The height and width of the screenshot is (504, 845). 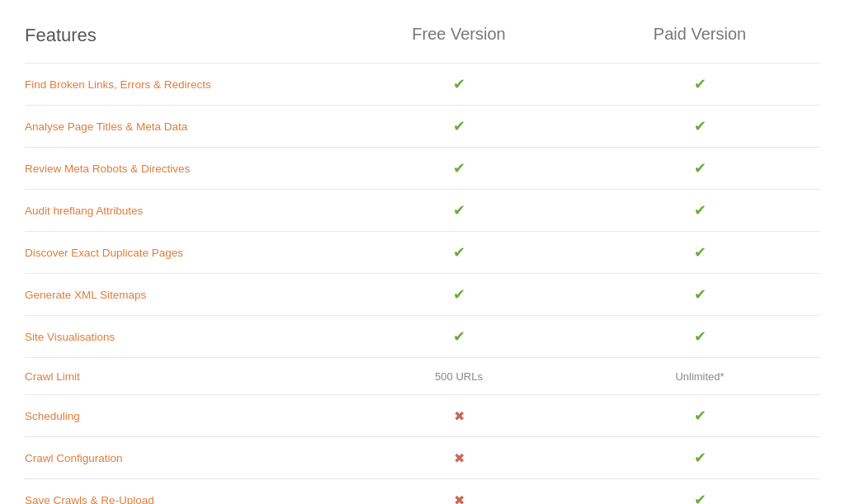 What do you see at coordinates (700, 376) in the screenshot?
I see `paid-version-cell: Unlimited*` at bounding box center [700, 376].